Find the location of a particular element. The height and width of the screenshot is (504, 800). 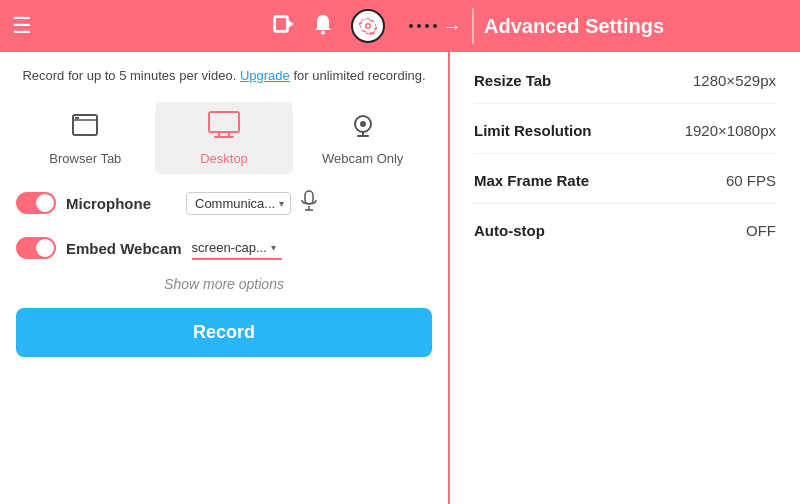

embed-webcam-label: Embed Webcam is located at coordinates (124, 248).